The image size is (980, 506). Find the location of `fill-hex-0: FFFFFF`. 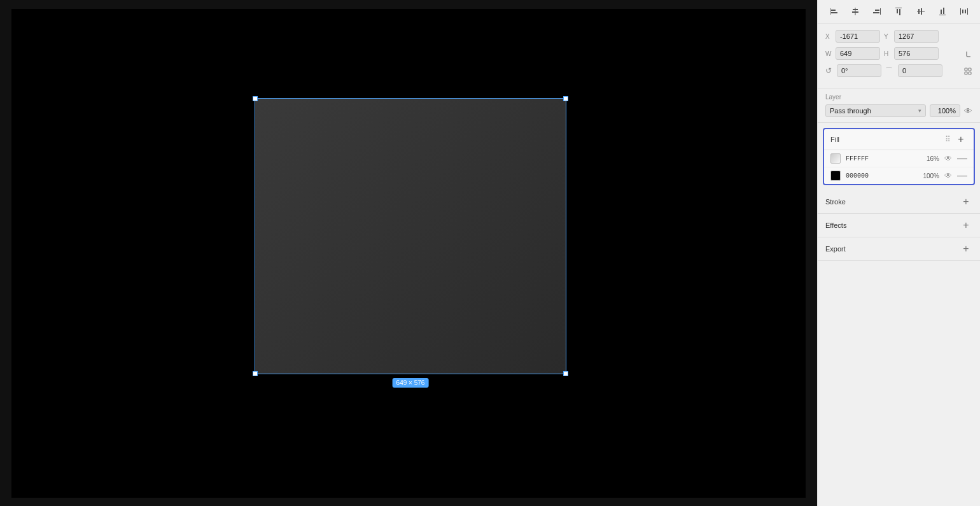

fill-hex-0: FFFFFF is located at coordinates (881, 159).